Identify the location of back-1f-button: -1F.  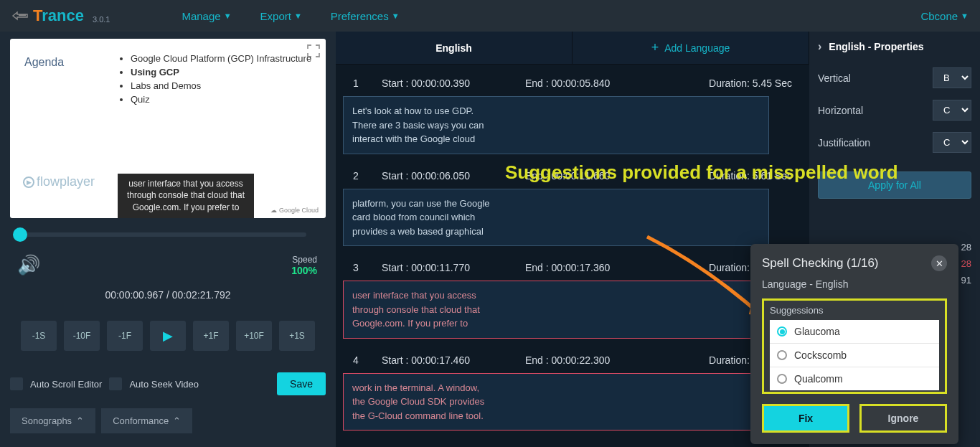
(125, 336).